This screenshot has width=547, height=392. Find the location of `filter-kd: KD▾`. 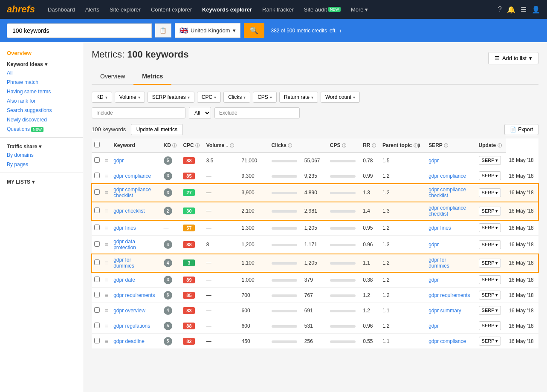

filter-kd: KD▾ is located at coordinates (102, 97).